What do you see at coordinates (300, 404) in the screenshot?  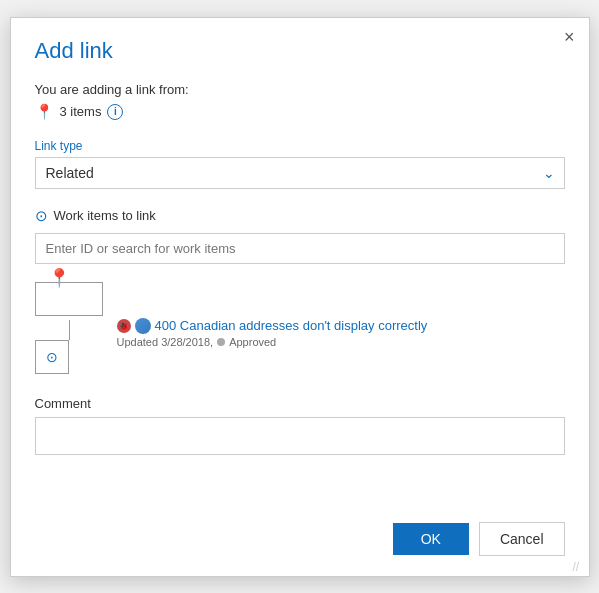 I see `comment-label: Comment` at bounding box center [300, 404].